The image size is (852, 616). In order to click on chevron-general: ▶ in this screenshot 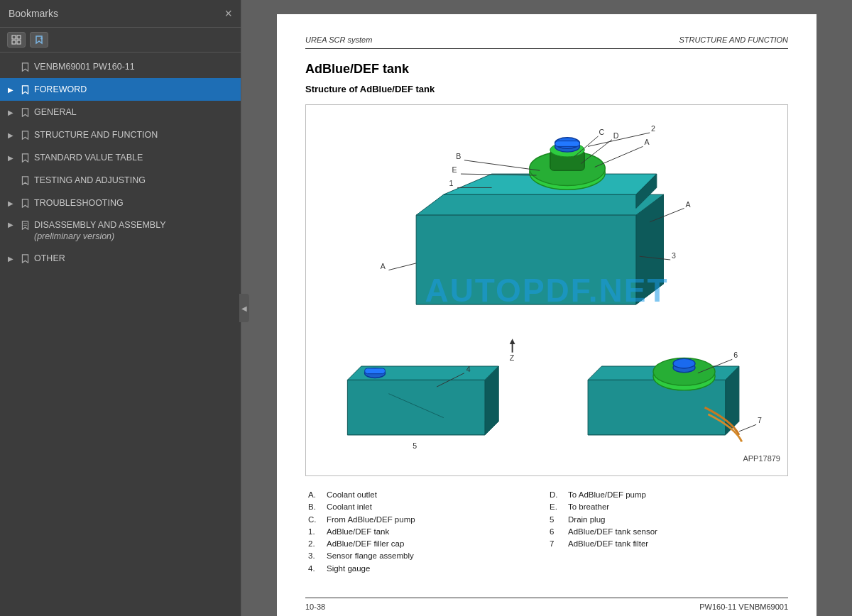, I will do `click(11, 112)`.